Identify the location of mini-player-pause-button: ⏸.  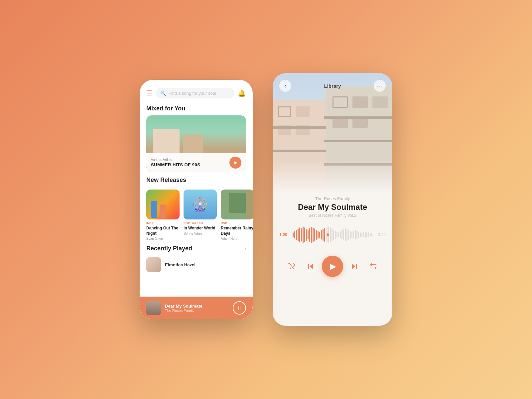
(239, 308).